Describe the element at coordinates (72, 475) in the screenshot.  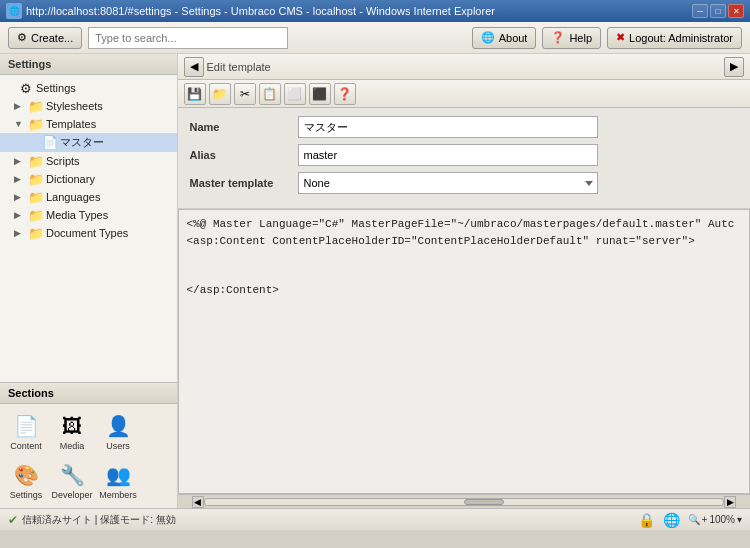
I see `developer-icon: 🔧` at that location.